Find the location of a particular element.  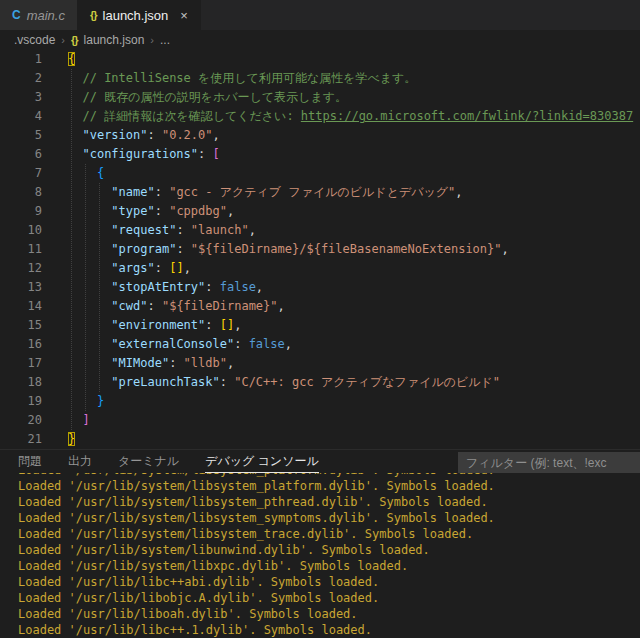

console-line: Loaded '/usr/lib/liboah.dylib'. Symbols … is located at coordinates (329, 614).